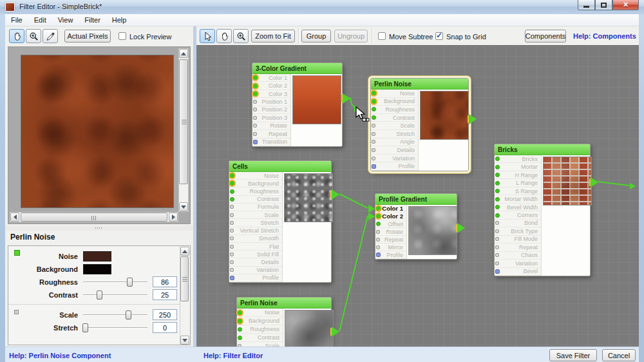 The image size is (644, 362). I want to click on panel-splitter, so click(99, 228).